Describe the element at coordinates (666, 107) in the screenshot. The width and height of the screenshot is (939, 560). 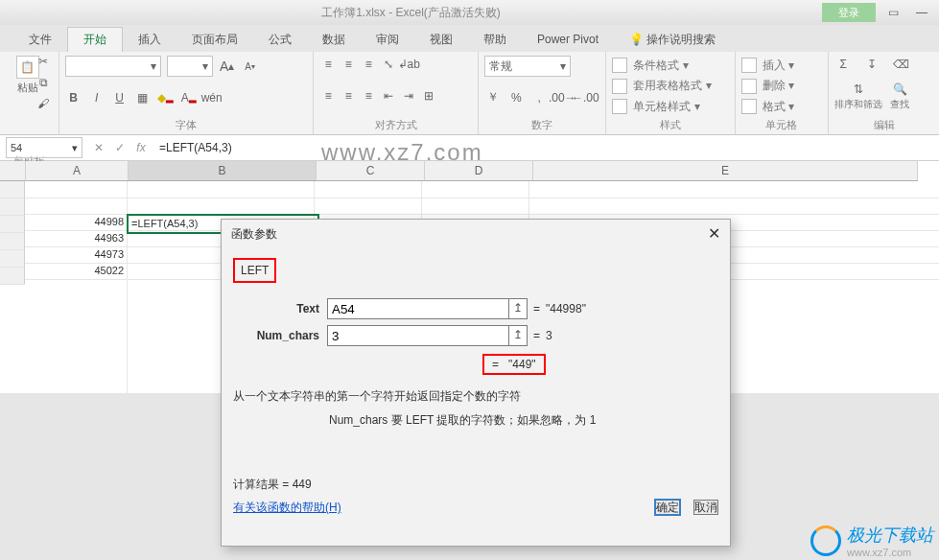
I see `cell-style-label: 单元格样式 ▾` at that location.